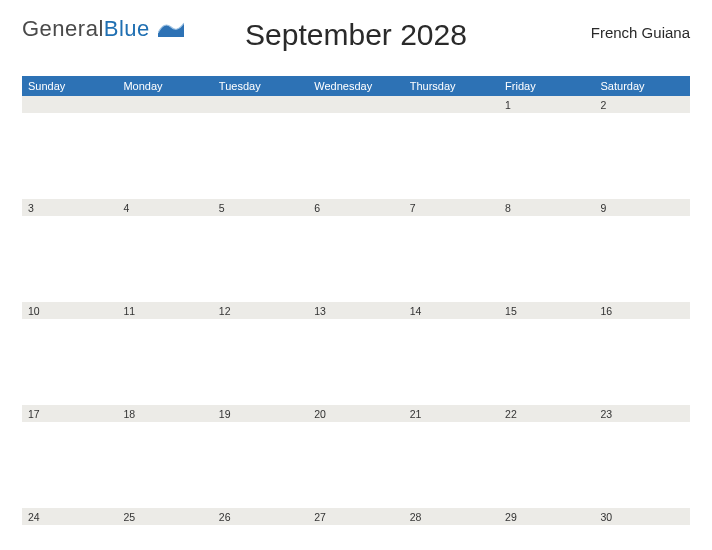 This screenshot has width=712, height=550. Describe the element at coordinates (356, 414) in the screenshot. I see `date-number-row: 17 18 19 20 21 22 23` at that location.